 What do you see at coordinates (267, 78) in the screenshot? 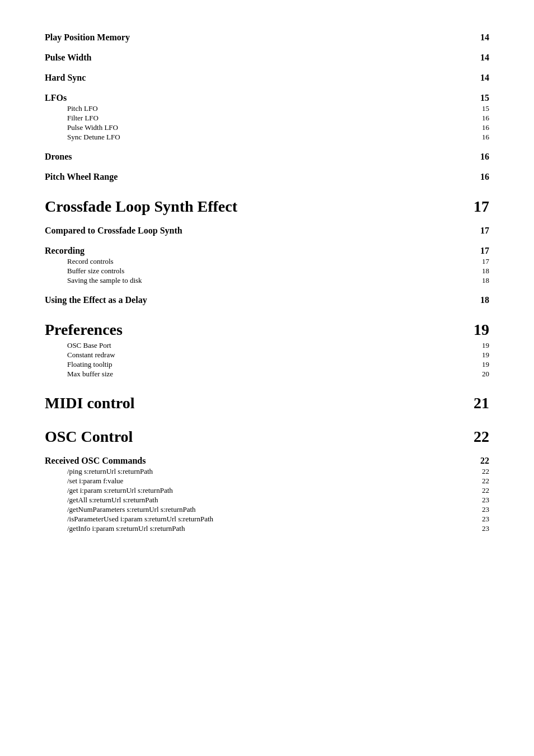
I see `toc-entry-level2: Hard Sync14` at bounding box center [267, 78].